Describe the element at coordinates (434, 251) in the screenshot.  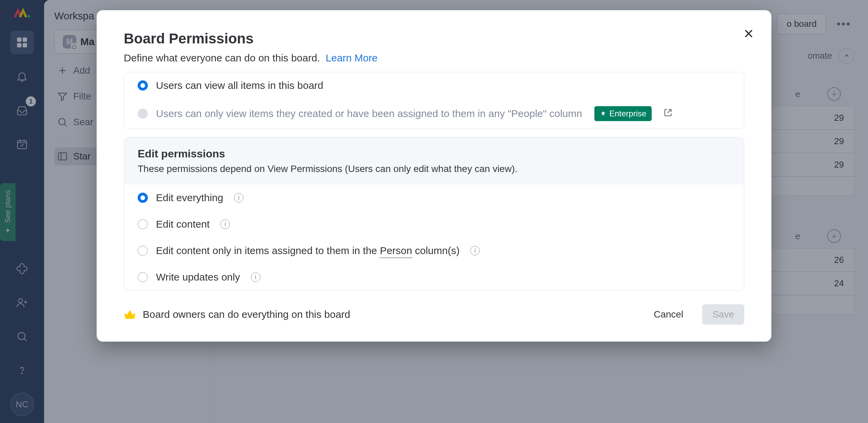
I see `edit-assigned-option: Edit content only in items assigned to t…` at that location.